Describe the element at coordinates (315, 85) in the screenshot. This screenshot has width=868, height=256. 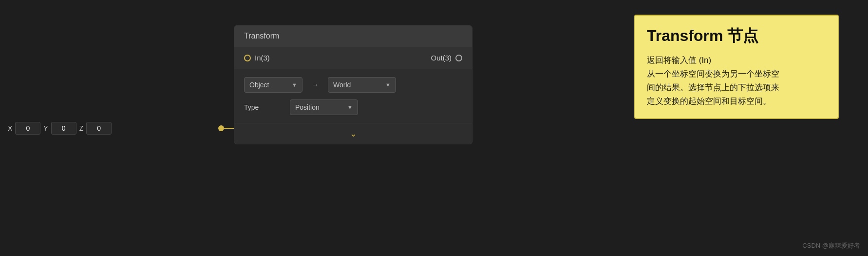
I see `direction-arrow-icon: →` at that location.